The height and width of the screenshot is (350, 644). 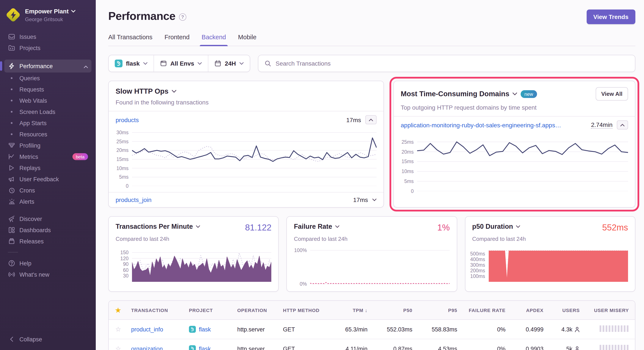 I want to click on col-transaction: TRANSACTION, so click(x=156, y=310).